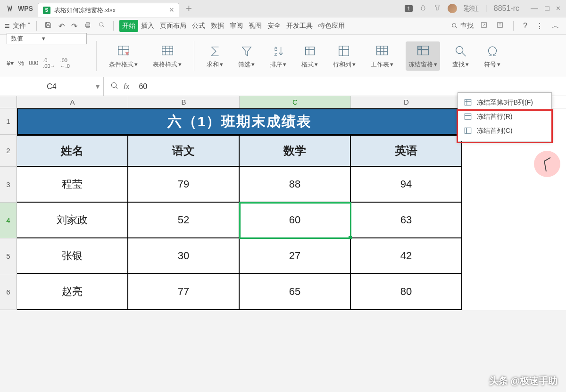 This screenshot has width=566, height=392. Describe the element at coordinates (129, 26) in the screenshot. I see `tab-start: 开始` at that location.